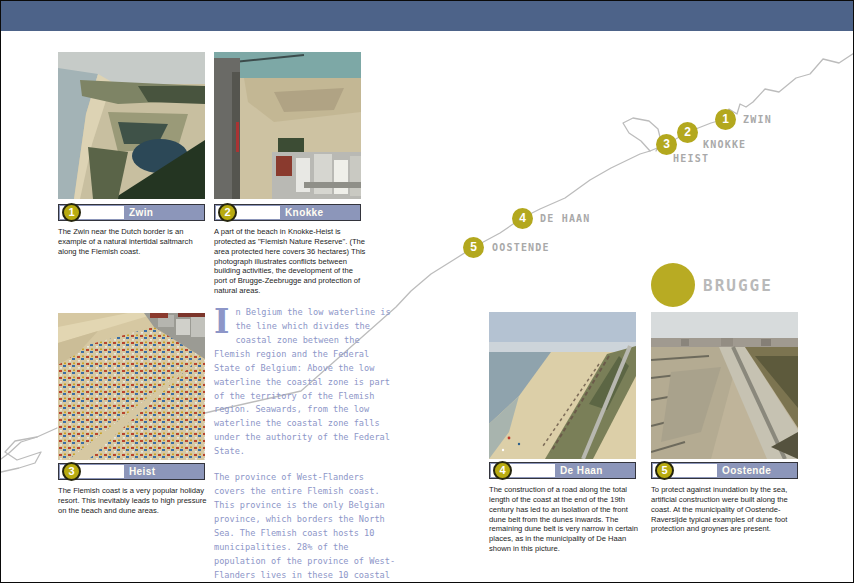  Describe the element at coordinates (664, 470) in the screenshot. I see `number-badge-5: 5` at that location.